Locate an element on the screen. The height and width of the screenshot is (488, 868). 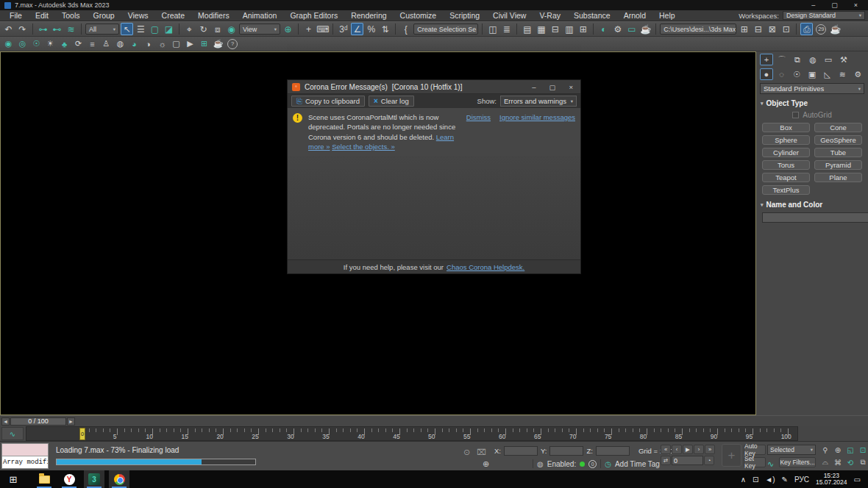
selection-set-dropdown: Selected ▾ is located at coordinates (791, 450).